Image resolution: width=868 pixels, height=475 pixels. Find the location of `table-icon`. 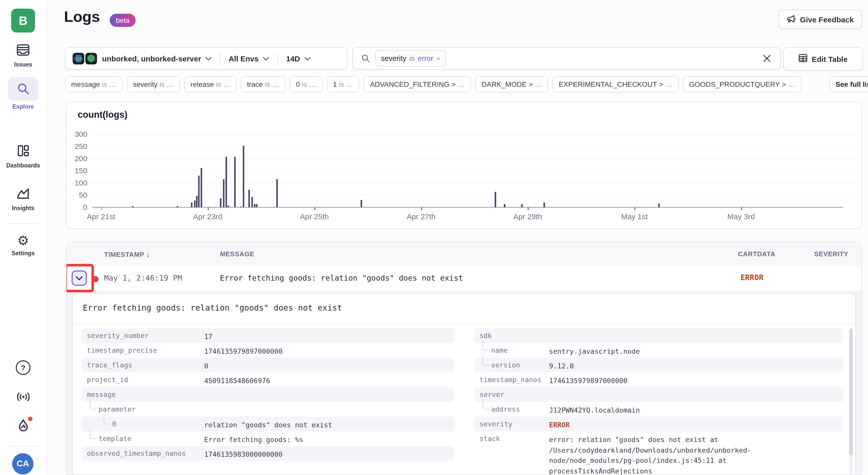

table-icon is located at coordinates (803, 59).